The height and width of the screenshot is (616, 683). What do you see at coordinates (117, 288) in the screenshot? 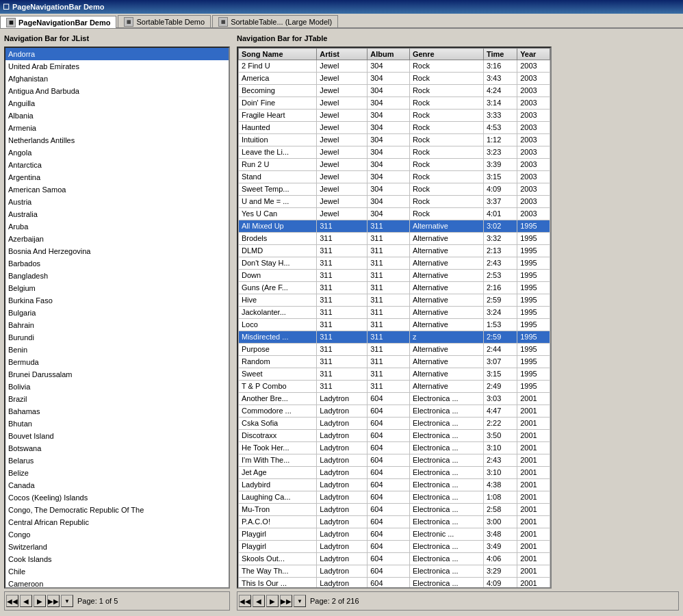
I see `list-item: Belgium` at bounding box center [117, 288].